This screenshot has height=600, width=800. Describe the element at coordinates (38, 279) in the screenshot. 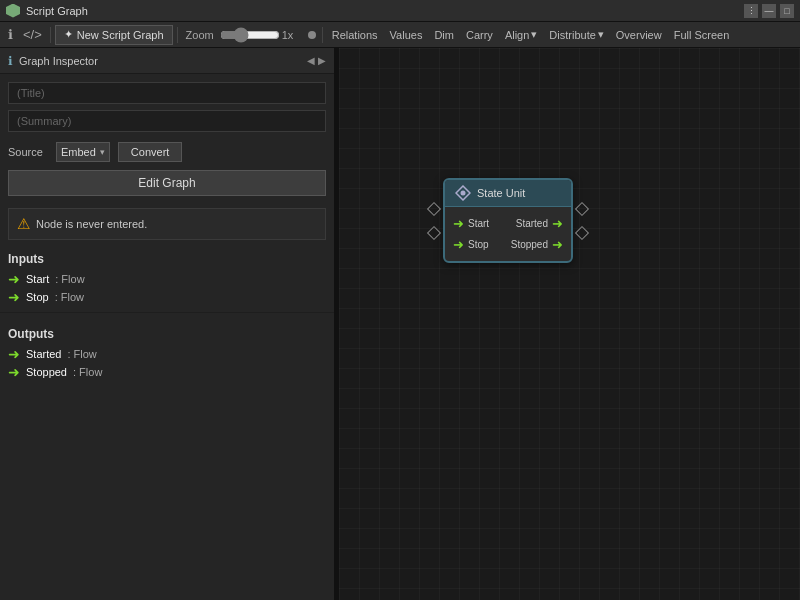

I see `start-input-name: Start` at that location.